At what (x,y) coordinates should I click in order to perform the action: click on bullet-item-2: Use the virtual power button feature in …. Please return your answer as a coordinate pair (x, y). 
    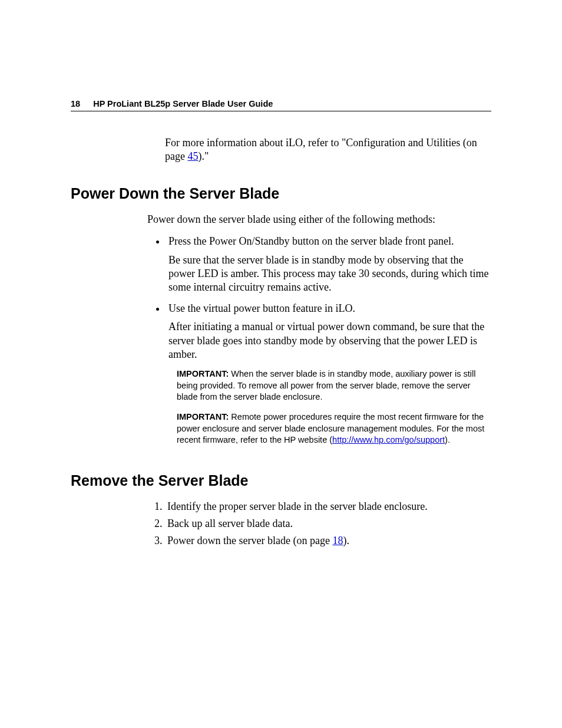
    Looking at the image, I should click on (329, 332).